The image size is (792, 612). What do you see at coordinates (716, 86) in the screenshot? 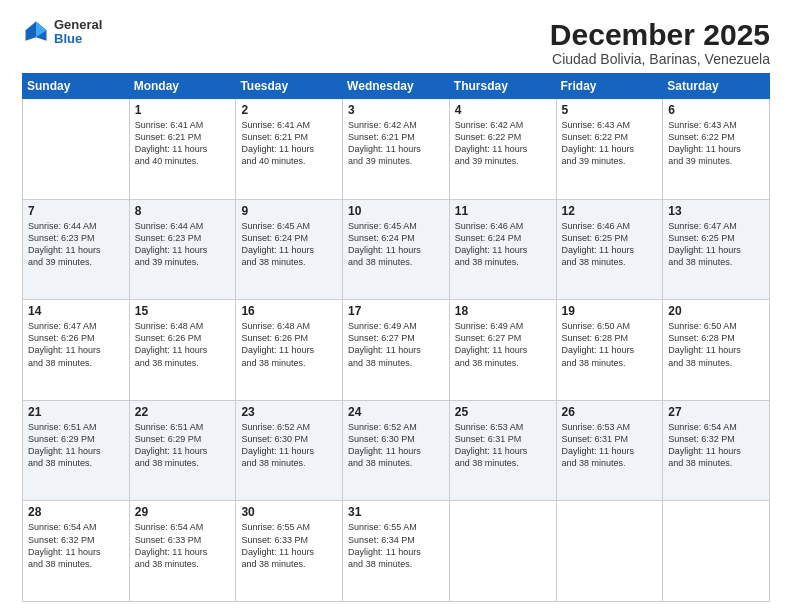
I see `col-header-saturday: Saturday` at bounding box center [716, 86].